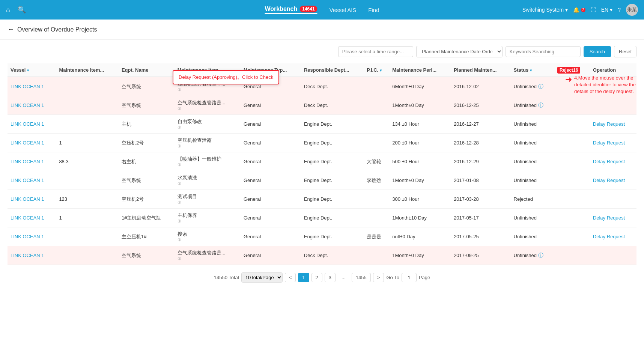 The image size is (644, 352). Describe the element at coordinates (420, 86) in the screenshot. I see `cell-period: 6Month±0 Day` at that location.